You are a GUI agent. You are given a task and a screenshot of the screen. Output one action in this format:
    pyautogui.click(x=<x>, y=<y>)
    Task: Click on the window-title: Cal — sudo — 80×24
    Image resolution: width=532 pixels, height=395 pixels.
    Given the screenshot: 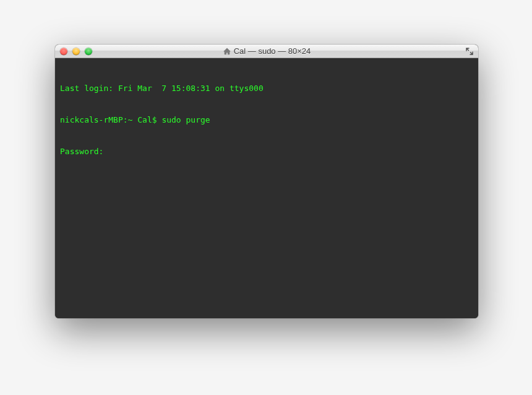 What is the action you would take?
    pyautogui.click(x=267, y=51)
    